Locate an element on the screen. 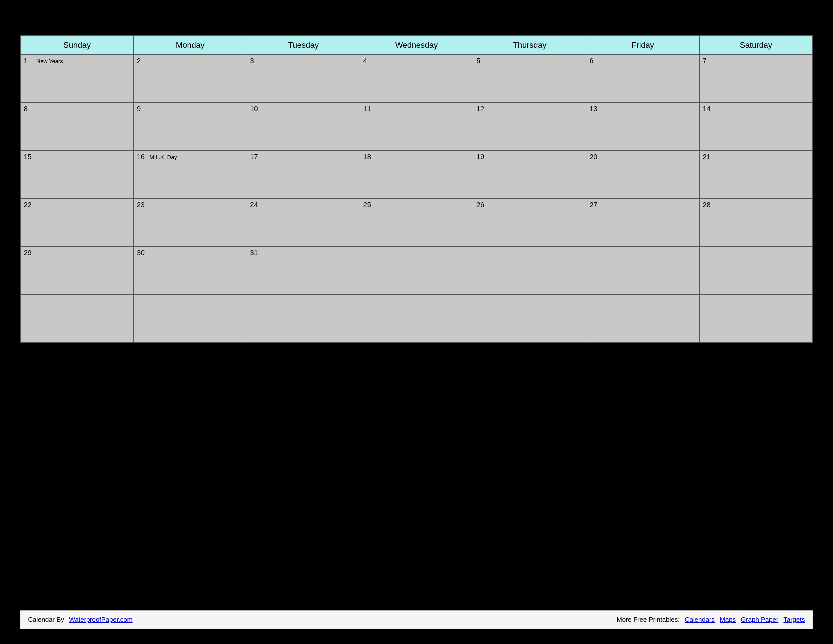 This screenshot has width=833, height=644. header-saturday: Saturday is located at coordinates (756, 45).